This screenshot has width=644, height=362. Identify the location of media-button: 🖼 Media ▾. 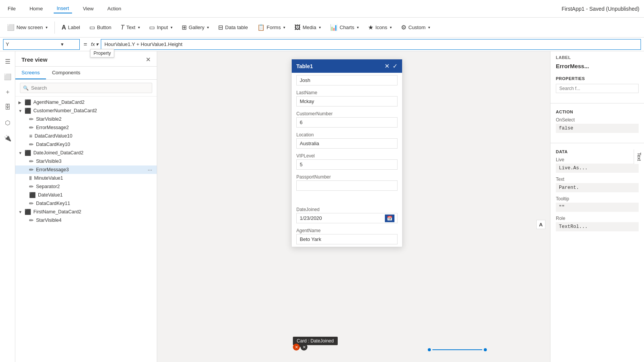
(307, 28).